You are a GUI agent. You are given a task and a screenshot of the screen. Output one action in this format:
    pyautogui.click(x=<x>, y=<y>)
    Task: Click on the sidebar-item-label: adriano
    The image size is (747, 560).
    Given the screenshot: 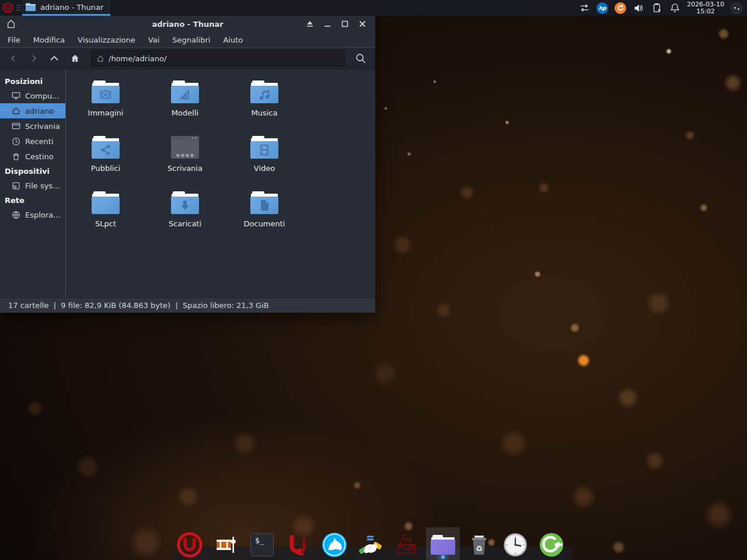 What is the action you would take?
    pyautogui.click(x=40, y=111)
    